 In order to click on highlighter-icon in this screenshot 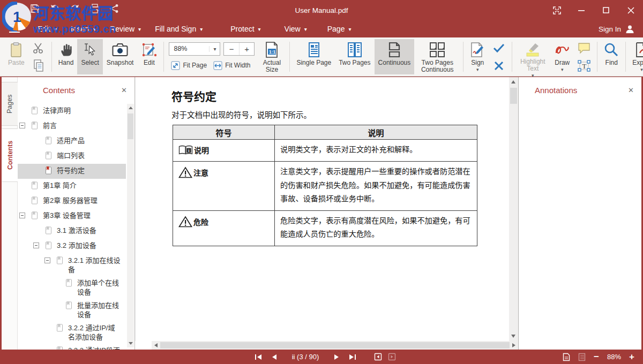, I will do `click(533, 49)`.